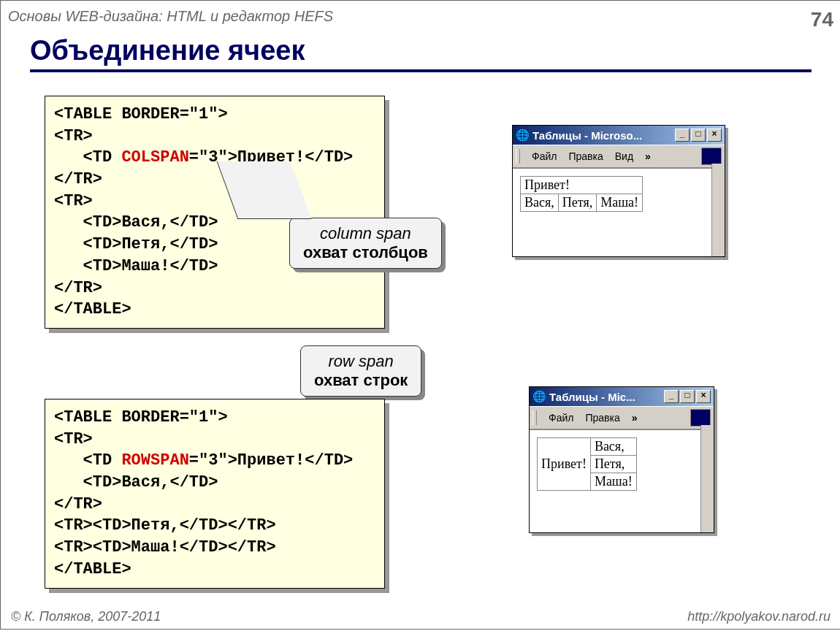 This screenshot has height=631, width=840. Describe the element at coordinates (215, 483) in the screenshot. I see `code-line: <TD>Вася,</TD>` at that location.